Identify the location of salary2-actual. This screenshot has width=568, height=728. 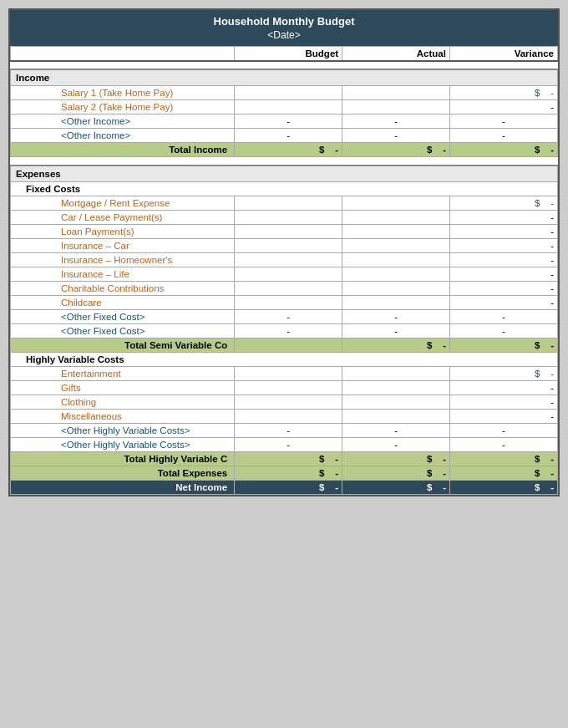
(396, 107).